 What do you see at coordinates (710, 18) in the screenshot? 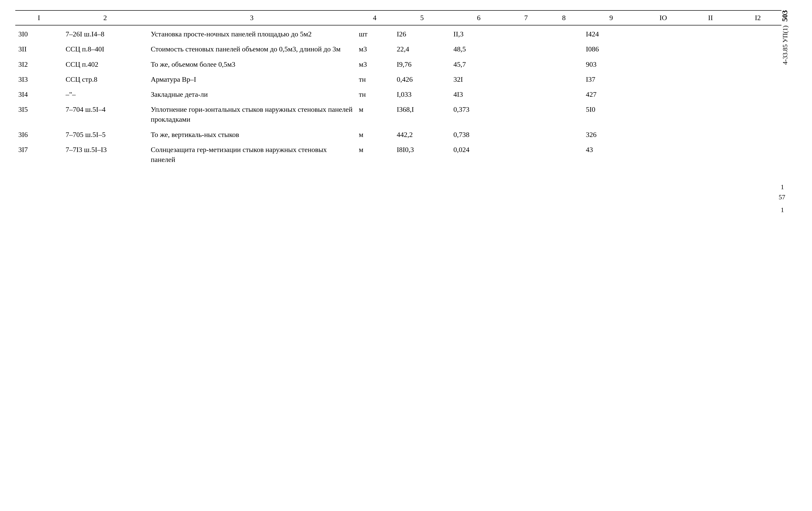
I see `header-col11: II` at bounding box center [710, 18].